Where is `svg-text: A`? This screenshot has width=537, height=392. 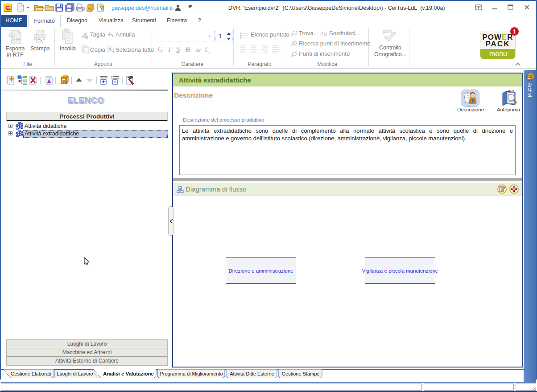 svg-text: A is located at coordinates (322, 33).